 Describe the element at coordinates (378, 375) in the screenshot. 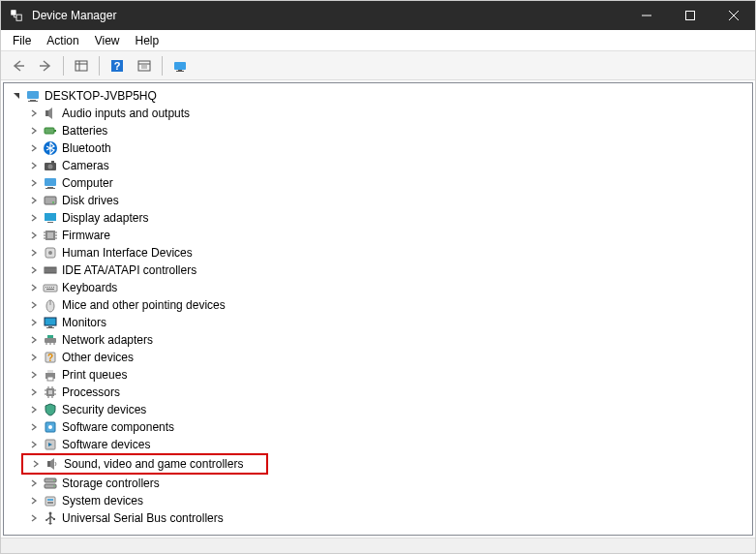

I see `category-printer: Print queues` at that location.